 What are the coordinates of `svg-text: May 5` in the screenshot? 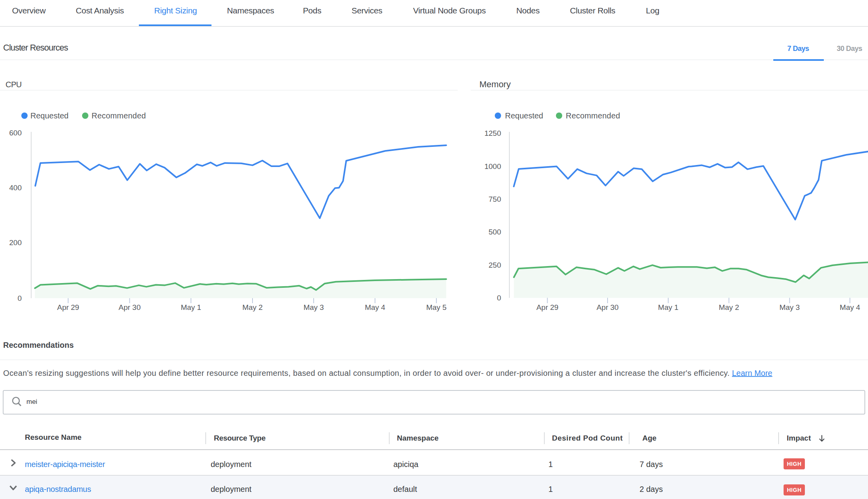 It's located at (436, 307).